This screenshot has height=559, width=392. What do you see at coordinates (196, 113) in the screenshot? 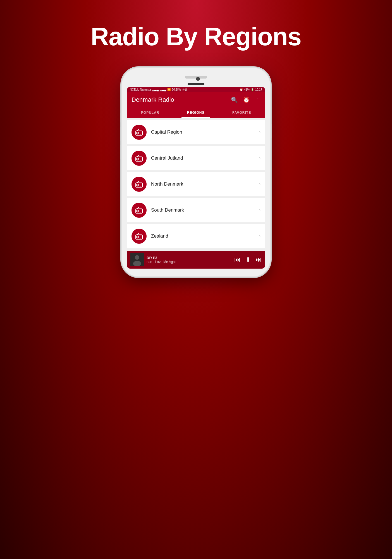
I see `tab-regions: REGIONS` at bounding box center [196, 113].